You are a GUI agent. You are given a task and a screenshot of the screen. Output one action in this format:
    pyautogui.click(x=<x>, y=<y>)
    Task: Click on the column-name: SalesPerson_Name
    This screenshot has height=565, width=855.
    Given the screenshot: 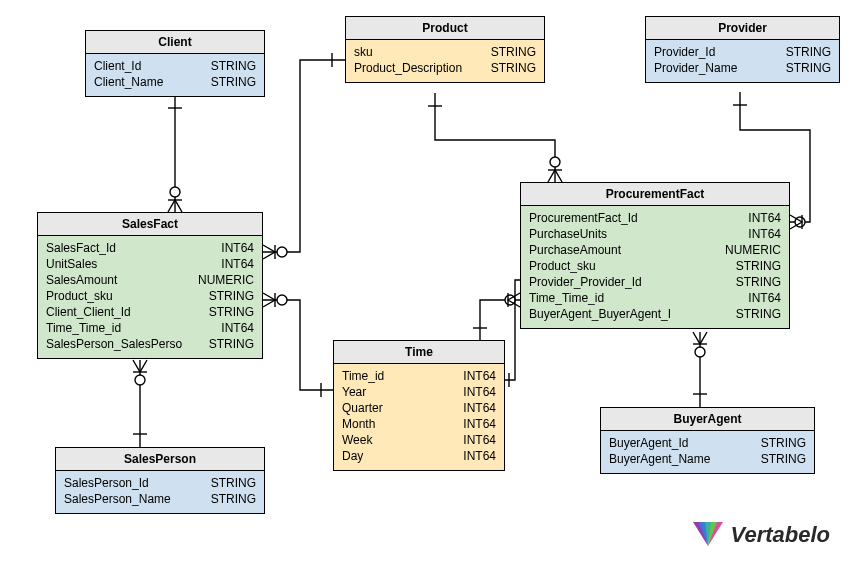 What is the action you would take?
    pyautogui.click(x=122, y=499)
    